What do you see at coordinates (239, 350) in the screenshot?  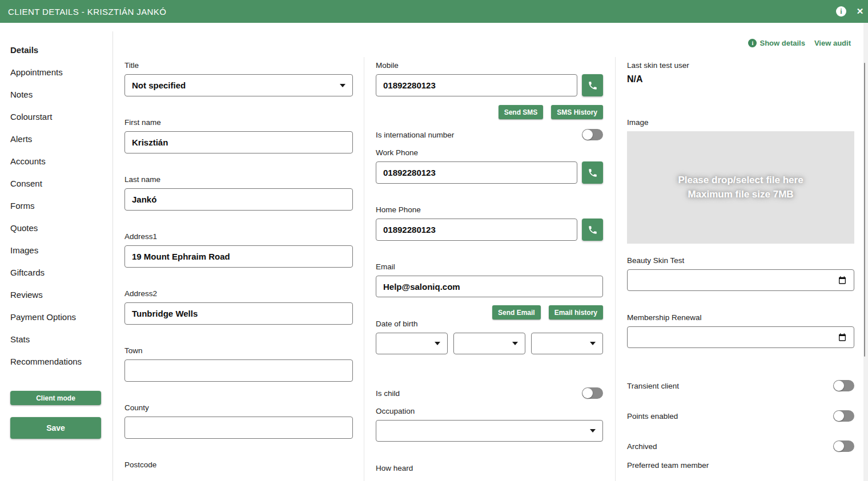 I see `town-label: Town` at bounding box center [239, 350].